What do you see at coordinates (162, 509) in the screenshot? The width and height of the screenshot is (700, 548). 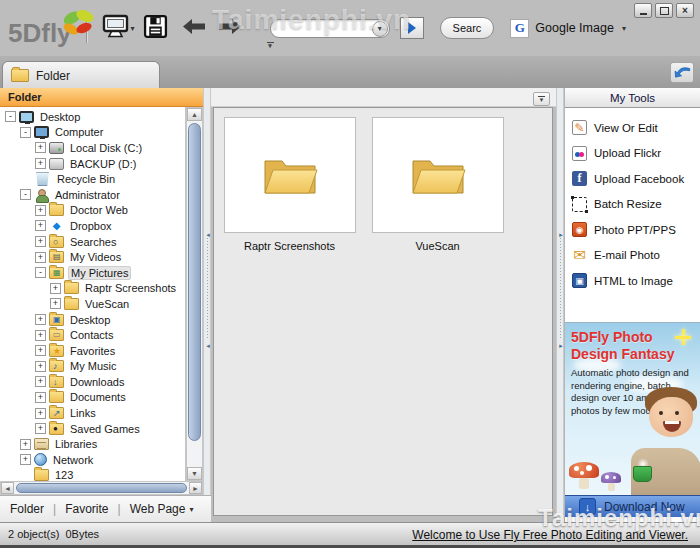 I see `bottom-tab-web-page: Web Page▾` at bounding box center [162, 509].